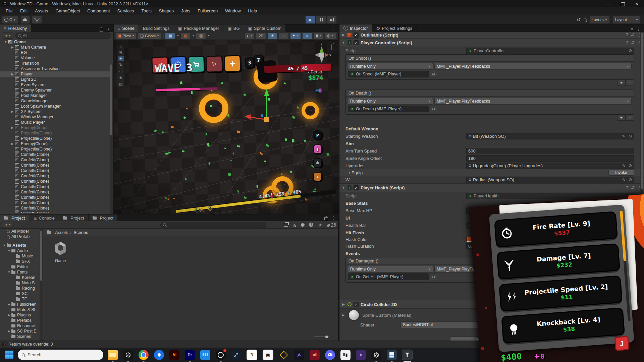 This screenshot has height=362, width=644. What do you see at coordinates (128, 355) in the screenshot?
I see `taskbar-icon-unity-hub` at bounding box center [128, 355].